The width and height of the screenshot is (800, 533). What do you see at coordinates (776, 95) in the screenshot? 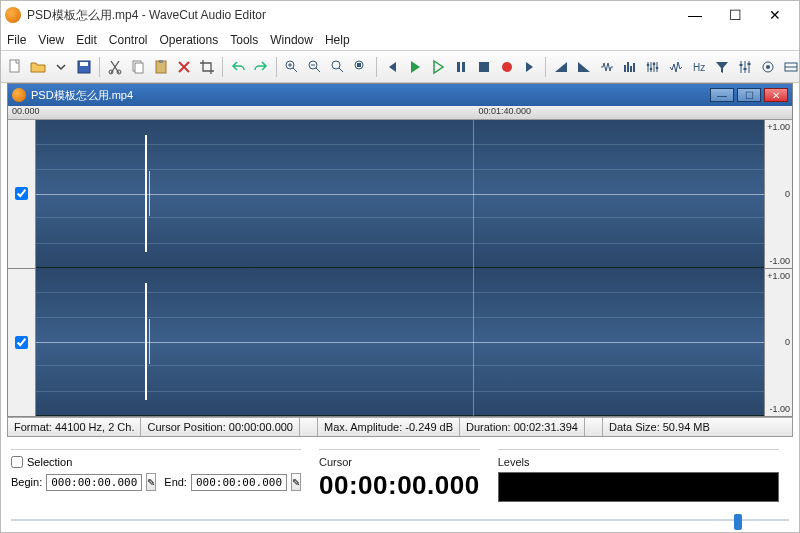
I see `doc-close-button: ✕` at bounding box center [776, 95].